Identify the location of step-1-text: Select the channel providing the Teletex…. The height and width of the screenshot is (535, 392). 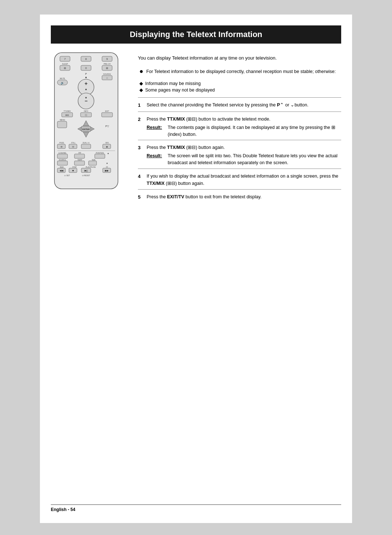
(228, 105).